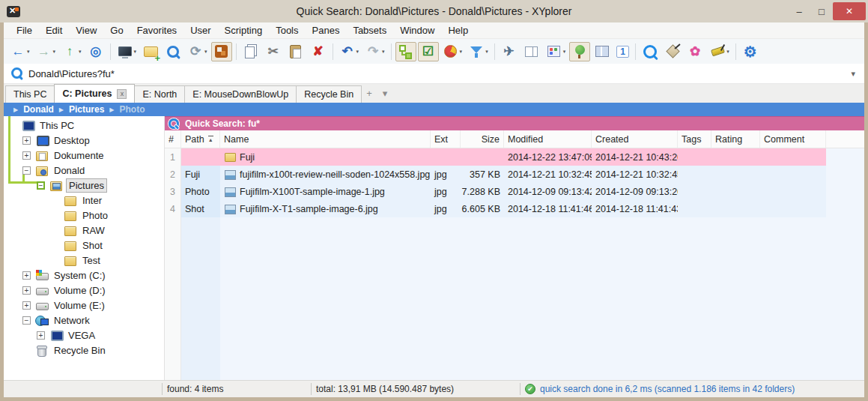 The image size is (868, 401). What do you see at coordinates (173, 139) in the screenshot?
I see `column-header-num: #` at bounding box center [173, 139].